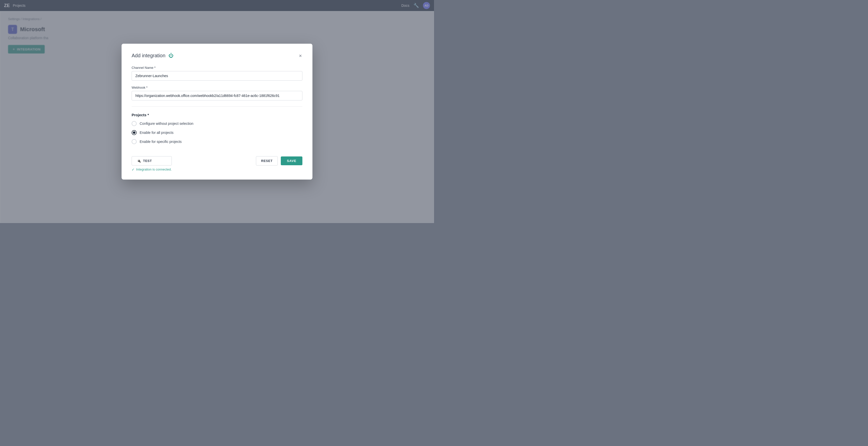 This screenshot has width=868, height=446. What do you see at coordinates (217, 164) in the screenshot?
I see `modal-footer: 🔌 TEST ✓ Integration is connected. RESET…` at bounding box center [217, 164].